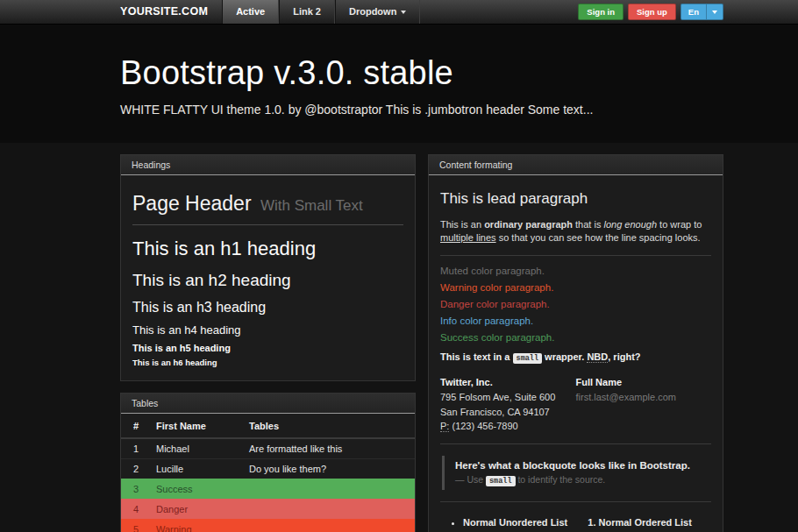 Image resolution: width=798 pixels, height=532 pixels. What do you see at coordinates (196, 449) in the screenshot?
I see `first-name-cell: Michael` at bounding box center [196, 449].